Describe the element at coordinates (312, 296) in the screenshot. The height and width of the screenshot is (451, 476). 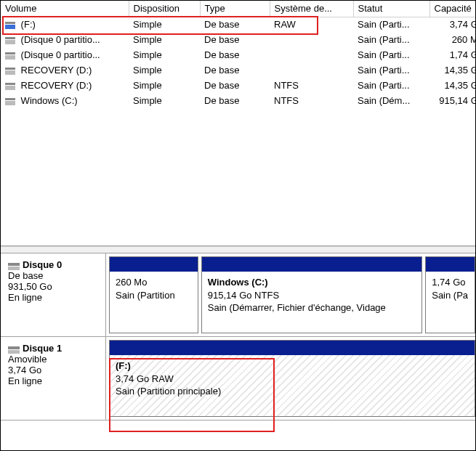
I see `partition-size: 915,14 Go NTFS` at that location.